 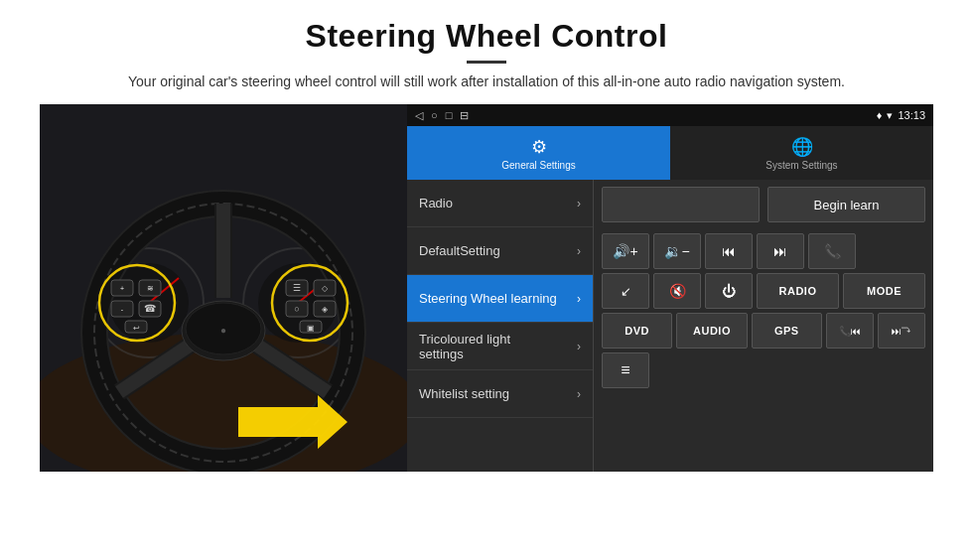 I want to click on empty-input-box, so click(x=681, y=205).